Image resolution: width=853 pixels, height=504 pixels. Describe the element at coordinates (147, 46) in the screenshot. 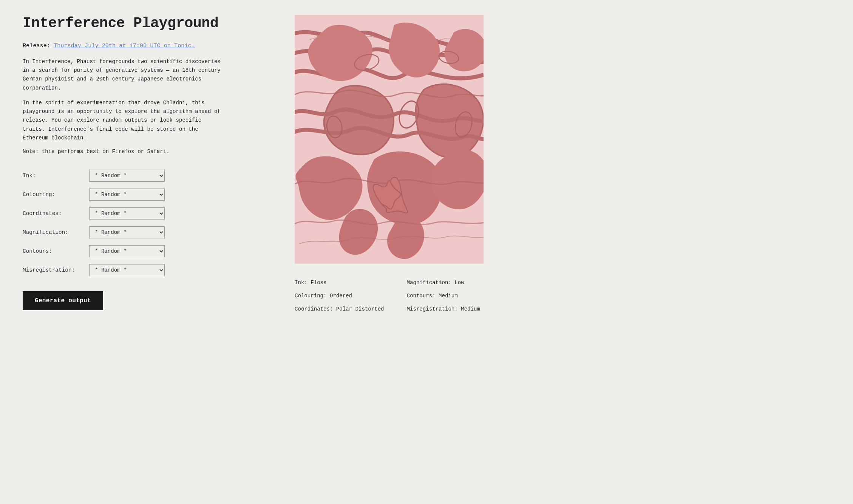

I see `release-line: Release: Thursday July 20th at 17:00 UTC…` at that location.